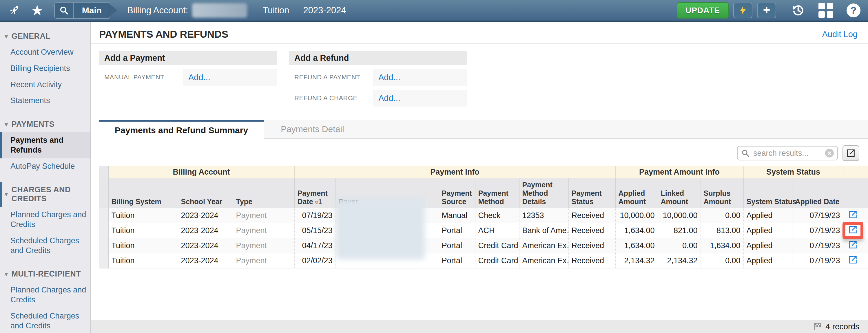 This screenshot has height=333, width=868. Describe the element at coordinates (767, 10) in the screenshot. I see `plus-icon: +` at that location.